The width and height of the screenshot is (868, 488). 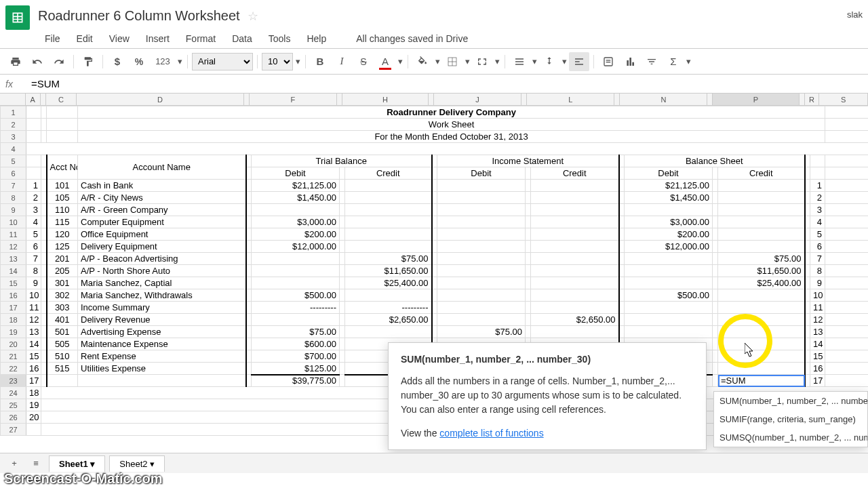 What do you see at coordinates (854, 12) in the screenshot?
I see `account-name: slak` at bounding box center [854, 12].